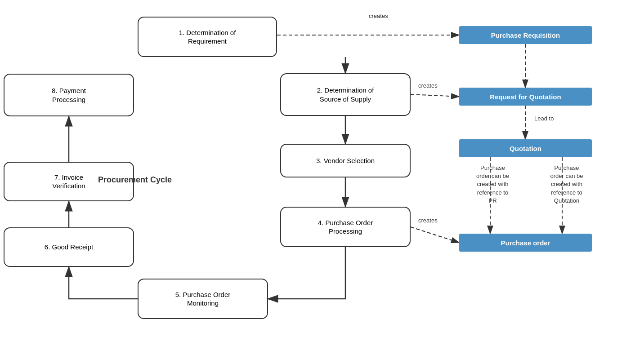 This screenshot has height=337, width=644. I want to click on step6-box: 6. Good Receipt, so click(69, 247).